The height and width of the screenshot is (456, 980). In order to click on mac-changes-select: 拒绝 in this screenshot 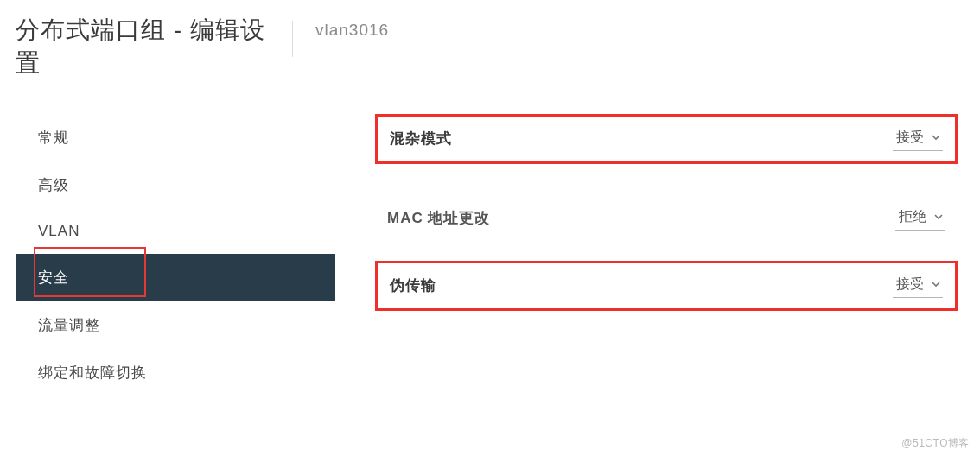, I will do `click(920, 218)`.